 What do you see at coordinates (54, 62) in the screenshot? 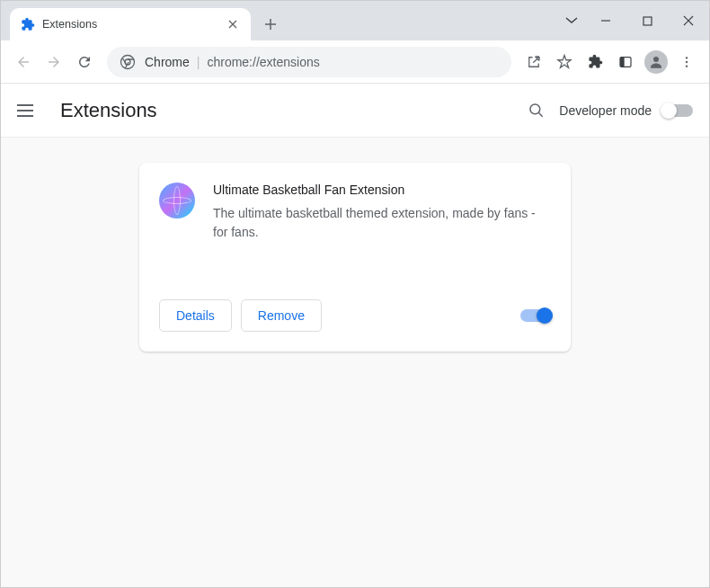
I see `forward-button` at bounding box center [54, 62].